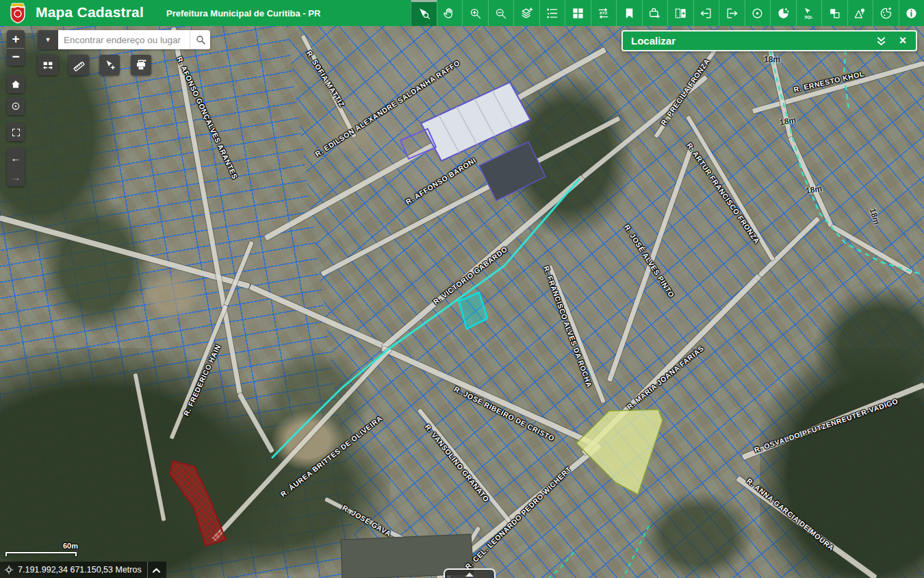 This screenshot has width=924, height=578. Describe the element at coordinates (578, 14) in the screenshot. I see `basemap-gallery-icon` at that location.